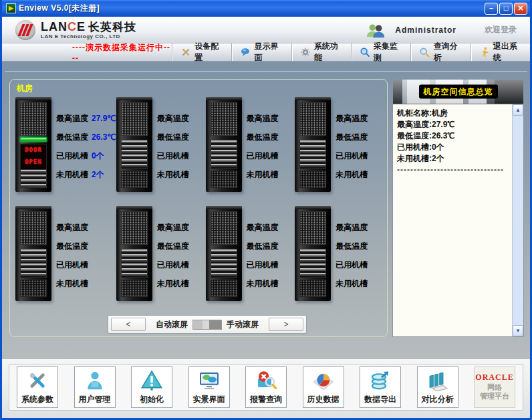 The image size is (532, 420). I want to click on cabinet-field-value: 2个, so click(98, 175).